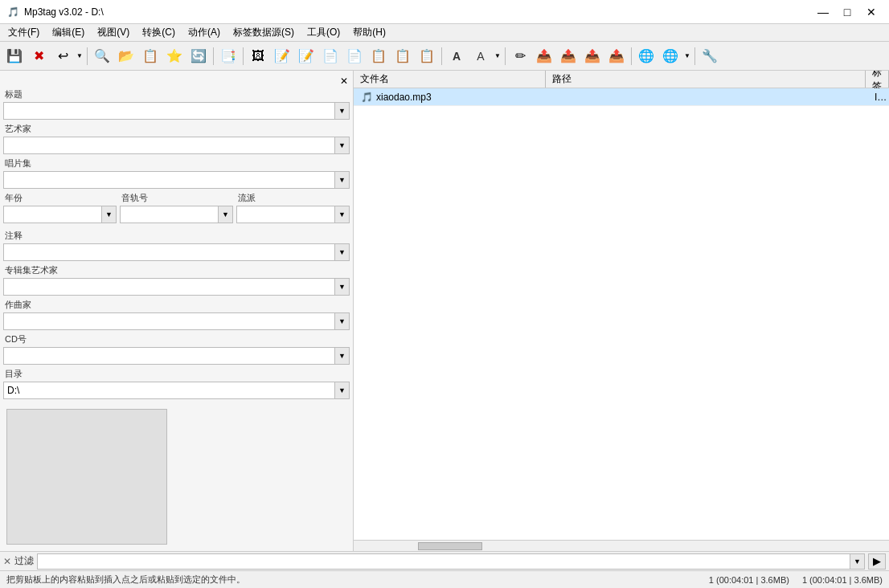 Image resolution: width=889 pixels, height=588 pixels. Describe the element at coordinates (592, 56) in the screenshot. I see `toolbar-btn24: 📤` at that location.